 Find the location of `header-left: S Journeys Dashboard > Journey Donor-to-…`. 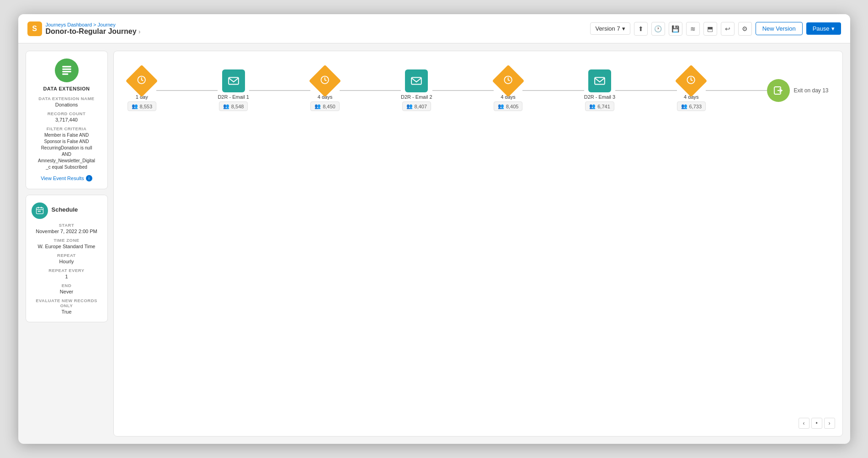

header-left: S Journeys Dashboard > Journey Donor-to-… is located at coordinates (84, 29).